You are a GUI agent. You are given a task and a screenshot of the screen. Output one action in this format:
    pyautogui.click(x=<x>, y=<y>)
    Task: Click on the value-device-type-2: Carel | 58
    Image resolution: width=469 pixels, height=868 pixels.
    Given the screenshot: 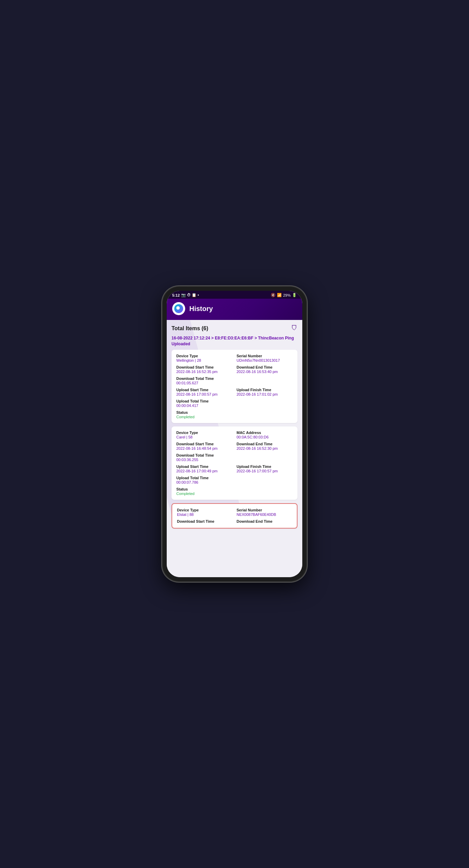 What is the action you would take?
    pyautogui.click(x=204, y=437)
    